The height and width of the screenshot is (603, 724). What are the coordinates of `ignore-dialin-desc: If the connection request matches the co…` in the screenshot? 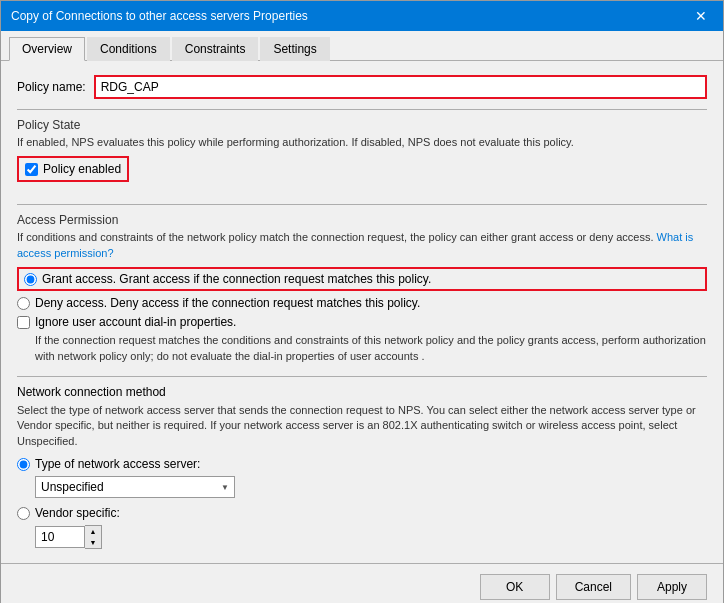 It's located at (371, 348).